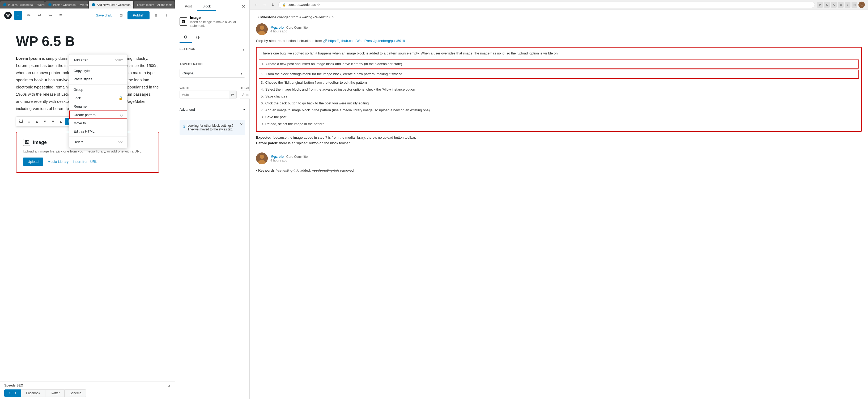 This screenshot has width=868, height=399. Describe the element at coordinates (80, 123) in the screenshot. I see `menu-move-to-label: Move to` at that location.